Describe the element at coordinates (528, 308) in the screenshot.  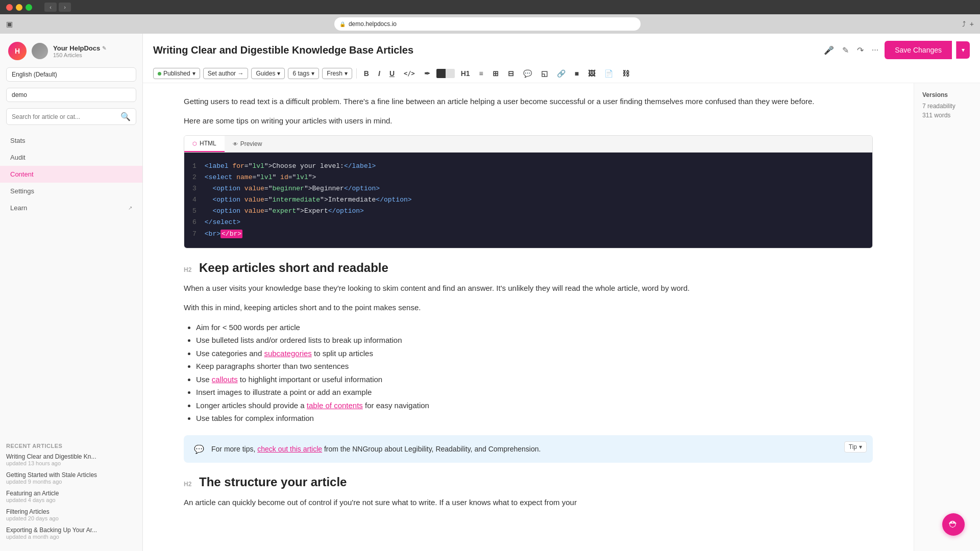
I see `section1-paragraph-2: With this in mind, keeping articles shor…` at that location.